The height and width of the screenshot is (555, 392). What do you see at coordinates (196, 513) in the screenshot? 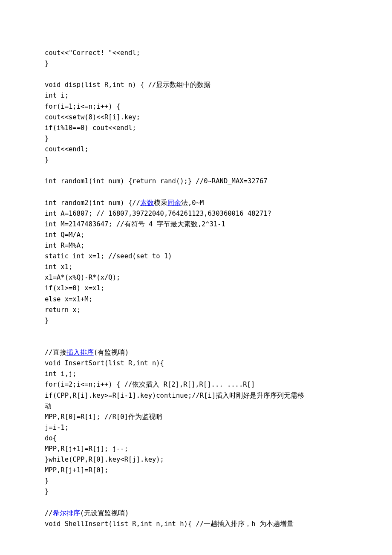
I see `code-line: //希尔排序(无设置监视哨)` at bounding box center [196, 513].